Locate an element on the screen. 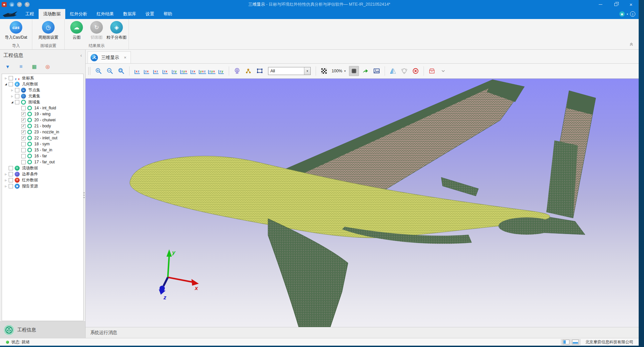  archive-box-button is located at coordinates (432, 71).